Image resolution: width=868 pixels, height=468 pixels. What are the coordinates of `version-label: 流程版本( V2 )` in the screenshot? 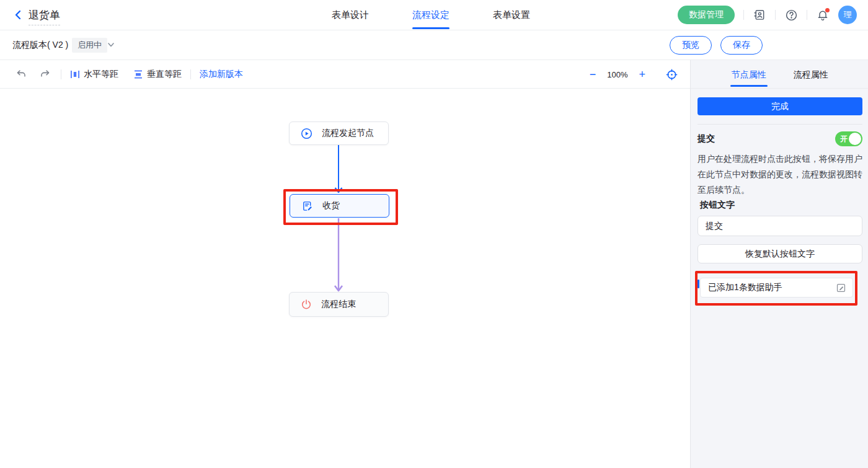 It's located at (40, 45).